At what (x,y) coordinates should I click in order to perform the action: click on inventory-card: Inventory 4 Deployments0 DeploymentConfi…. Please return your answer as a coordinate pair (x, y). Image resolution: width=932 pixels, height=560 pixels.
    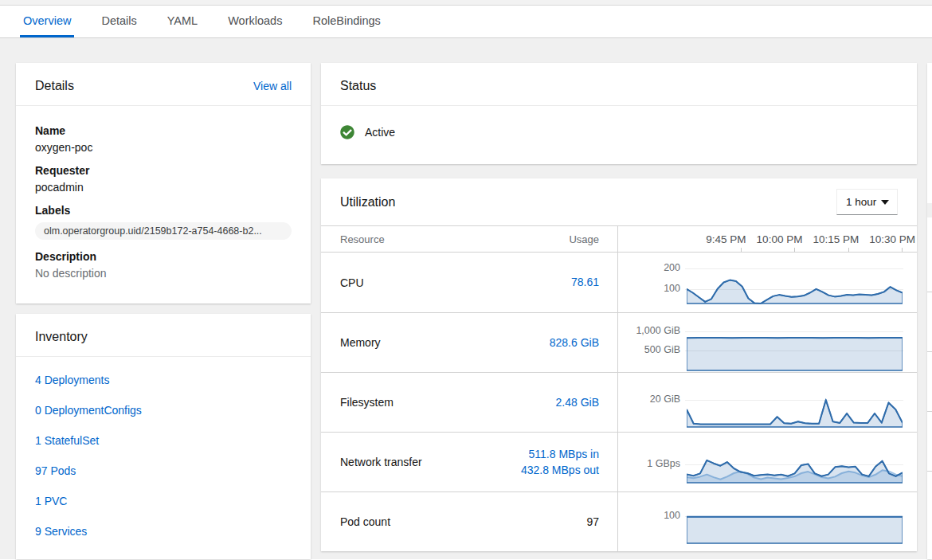
    Looking at the image, I should click on (163, 437).